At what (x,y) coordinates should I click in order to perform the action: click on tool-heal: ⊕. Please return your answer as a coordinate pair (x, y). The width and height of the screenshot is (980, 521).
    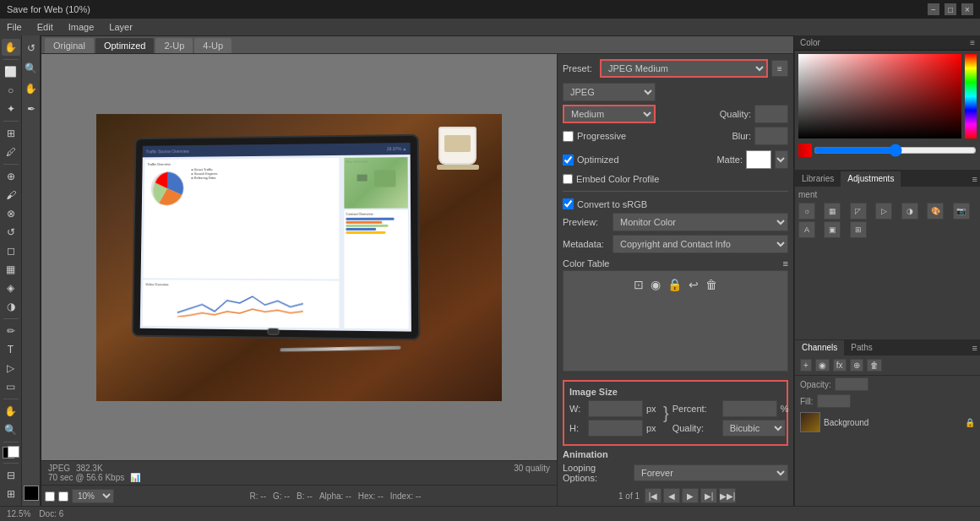
    Looking at the image, I should click on (11, 176).